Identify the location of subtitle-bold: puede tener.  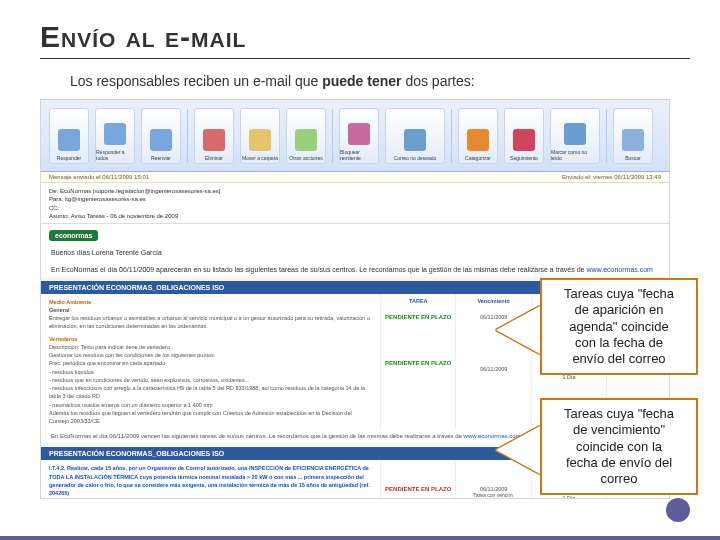
(362, 81).